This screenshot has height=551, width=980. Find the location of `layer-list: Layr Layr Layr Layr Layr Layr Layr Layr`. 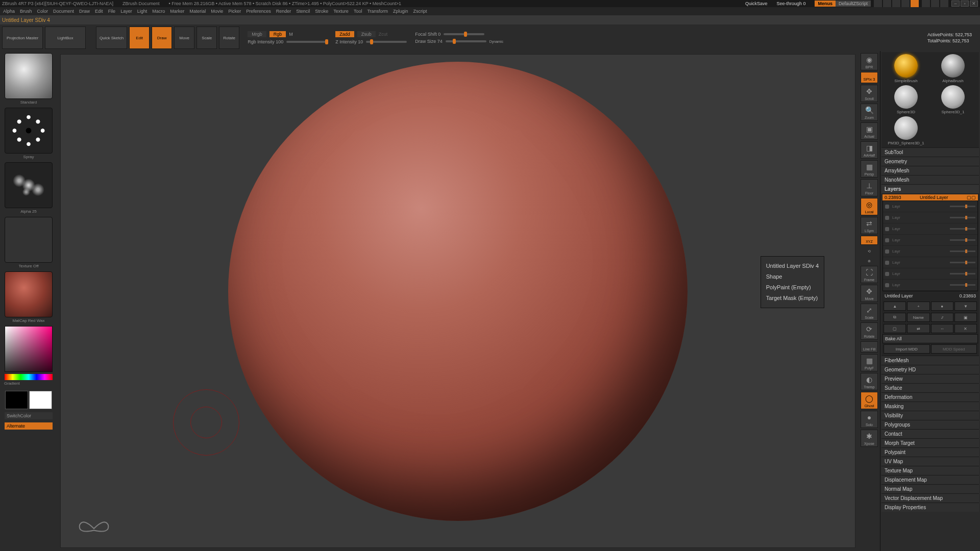

layer-list: Layr Layr Layr Layr Layr Layr Layr Layr is located at coordinates (930, 246).